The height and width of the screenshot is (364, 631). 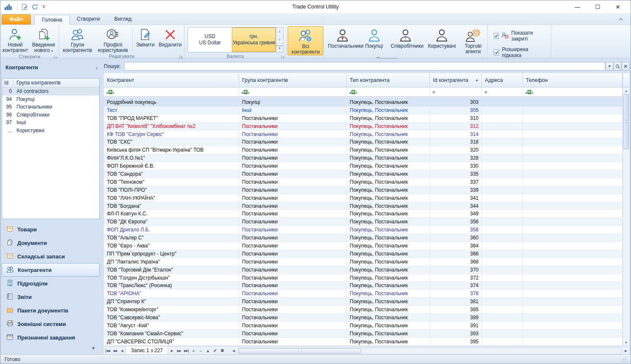 What do you see at coordinates (343, 41) in the screenshot?
I see `show-supplier-button: Постачальники` at bounding box center [343, 41].